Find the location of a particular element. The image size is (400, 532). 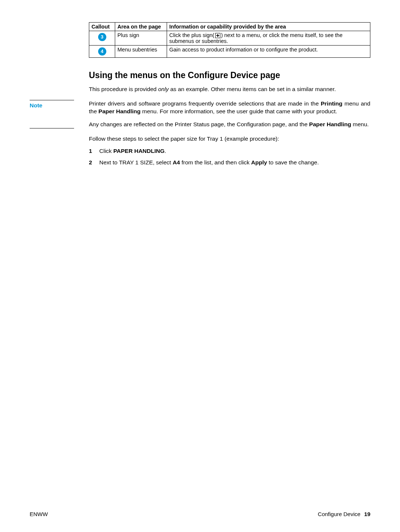

intro-paragraph: This procedure is provided only as an ex… is located at coordinates (230, 90).